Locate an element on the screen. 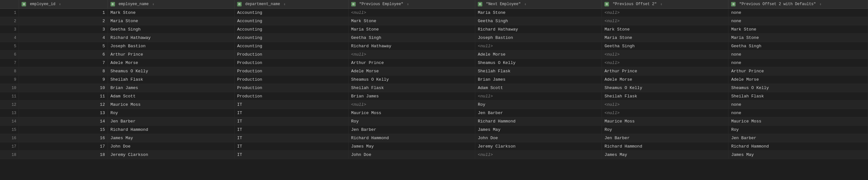 This screenshot has height=180, width=868. col-label-next-employee: "Next Employee" is located at coordinates (503, 4).